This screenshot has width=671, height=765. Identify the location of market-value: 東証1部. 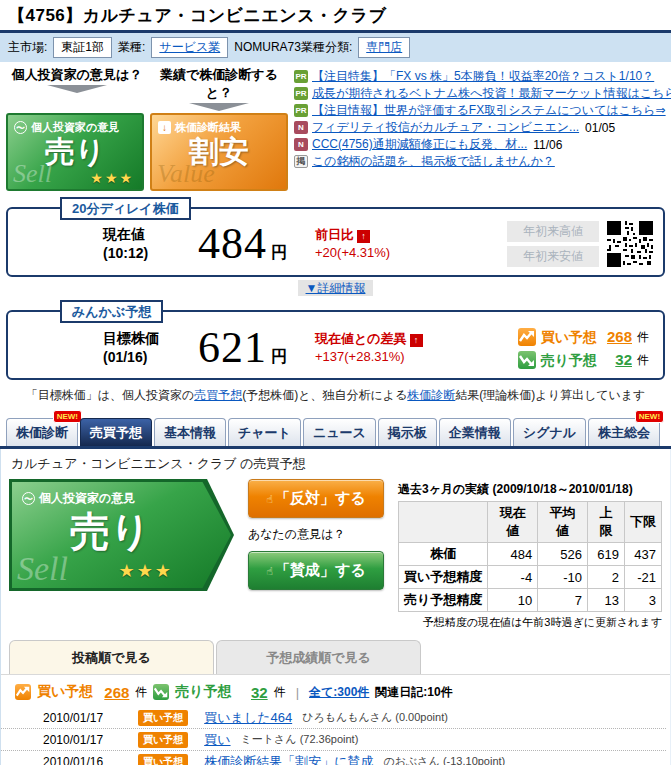
(82, 48).